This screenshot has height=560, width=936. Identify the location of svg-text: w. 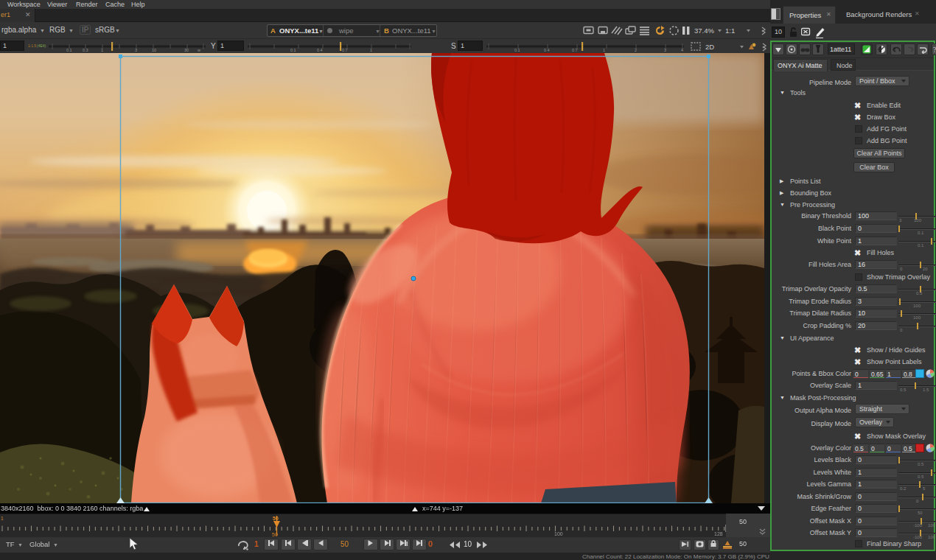
(199, 50).